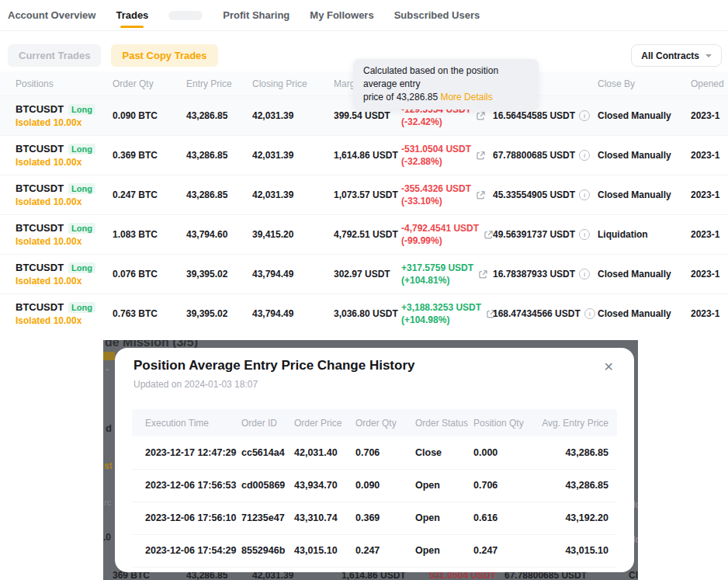 The image size is (728, 580). What do you see at coordinates (51, 16) in the screenshot?
I see `tab-account-overview: Account Overview` at bounding box center [51, 16].